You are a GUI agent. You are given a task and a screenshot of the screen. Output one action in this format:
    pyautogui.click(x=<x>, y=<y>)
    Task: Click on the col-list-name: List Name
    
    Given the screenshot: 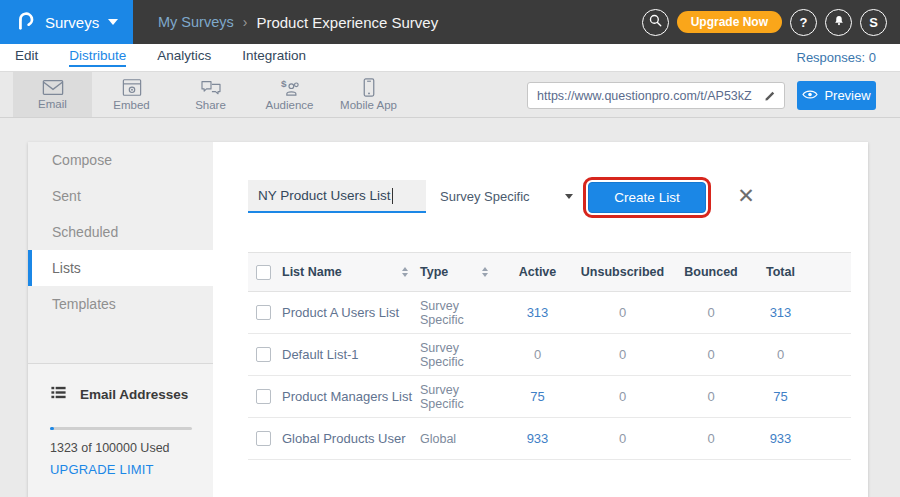 What is the action you would take?
    pyautogui.click(x=312, y=272)
    